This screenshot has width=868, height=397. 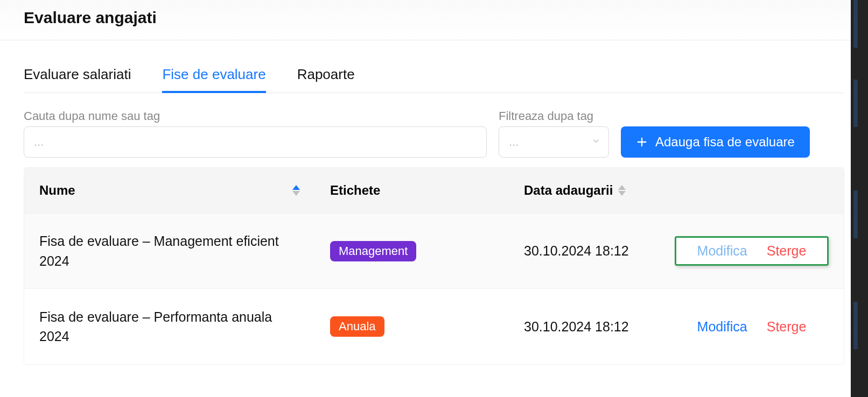 I want to click on add-evaluation-button: Adauga fisa de evaluare, so click(x=715, y=142).